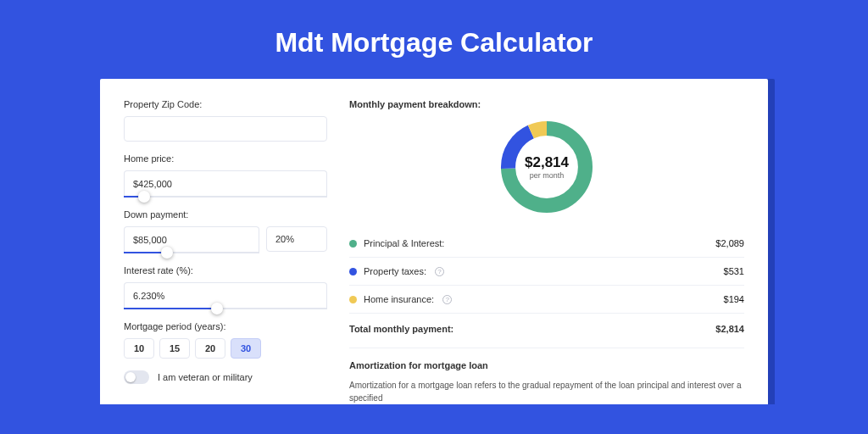  I want to click on down-payment-label: Down payment:, so click(225, 214).